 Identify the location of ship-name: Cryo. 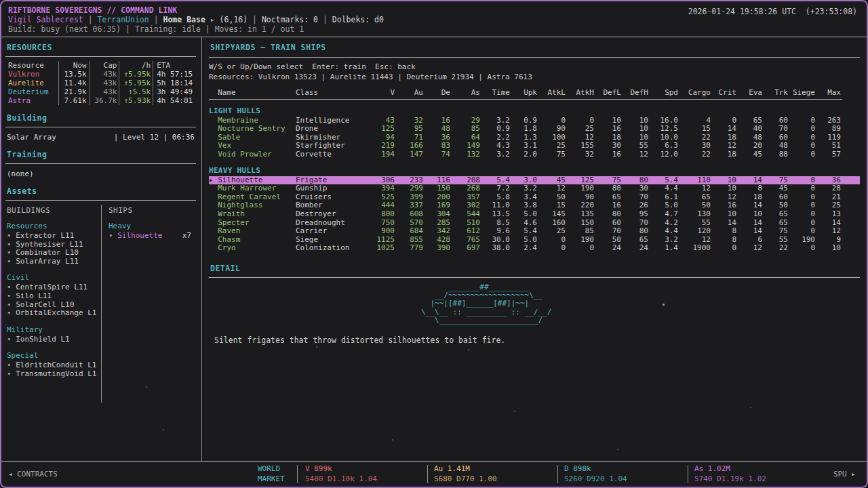
(252, 248).